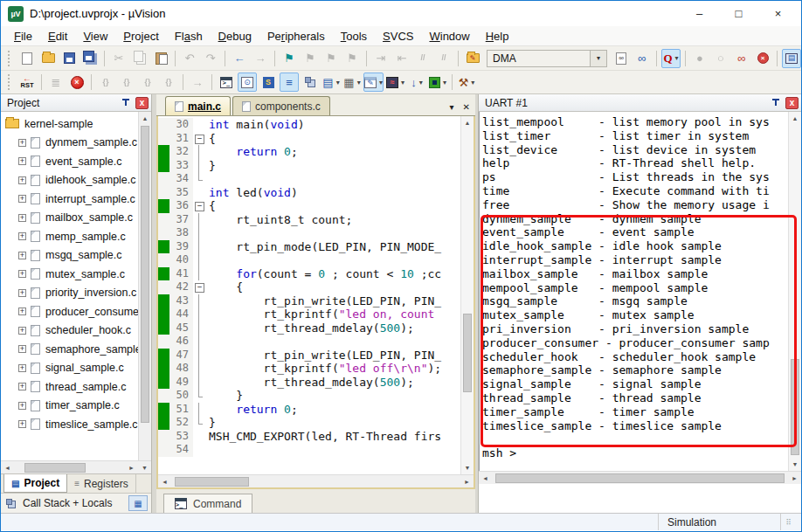 Image resolution: width=802 pixels, height=532 pixels. Describe the element at coordinates (76, 274) in the screenshot. I see `tree-item-mutex_sample-c: +mutex_sample.c` at that location.